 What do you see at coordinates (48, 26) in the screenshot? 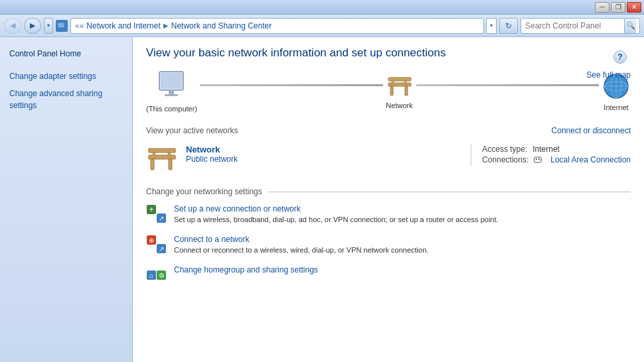
I see `nav-dropdown-button: ▾` at bounding box center [48, 26].